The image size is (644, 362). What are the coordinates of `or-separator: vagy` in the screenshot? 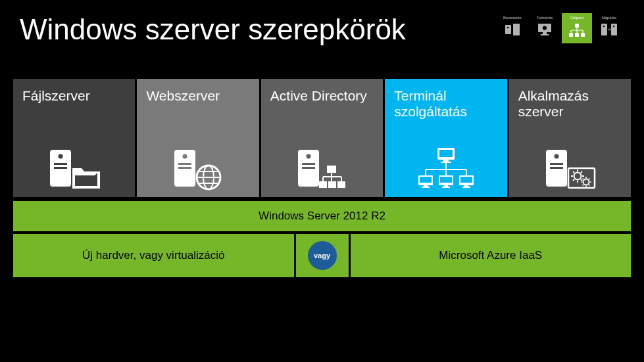 It's located at (322, 256).